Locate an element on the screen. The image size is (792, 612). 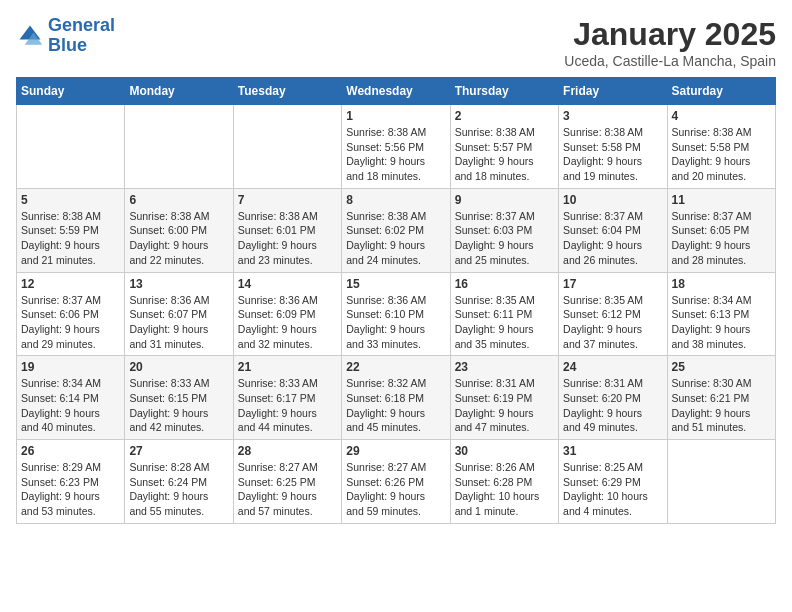
day-info: Sunrise: 8:27 AMSunset: 6:26 PMDaylight:… is located at coordinates (396, 490).